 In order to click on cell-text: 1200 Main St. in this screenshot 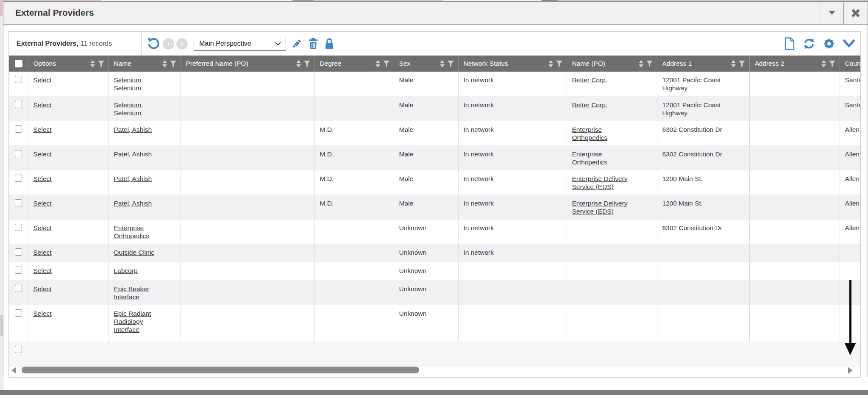, I will do `click(683, 179)`.